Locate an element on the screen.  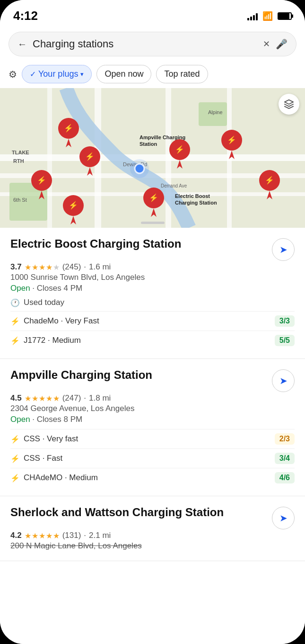
directions-icon-2: ➤ is located at coordinates (284, 381).